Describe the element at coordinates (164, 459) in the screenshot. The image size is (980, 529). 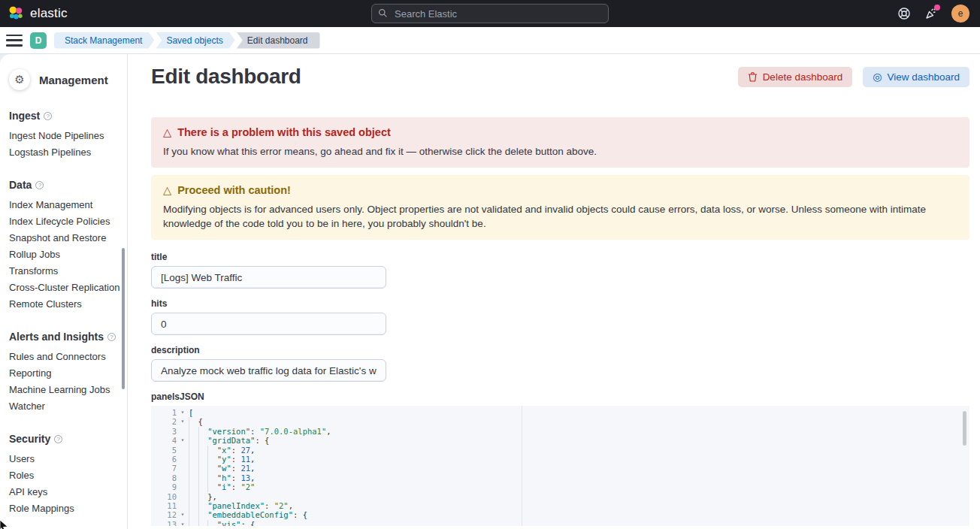
I see `line-number: 6` at that location.